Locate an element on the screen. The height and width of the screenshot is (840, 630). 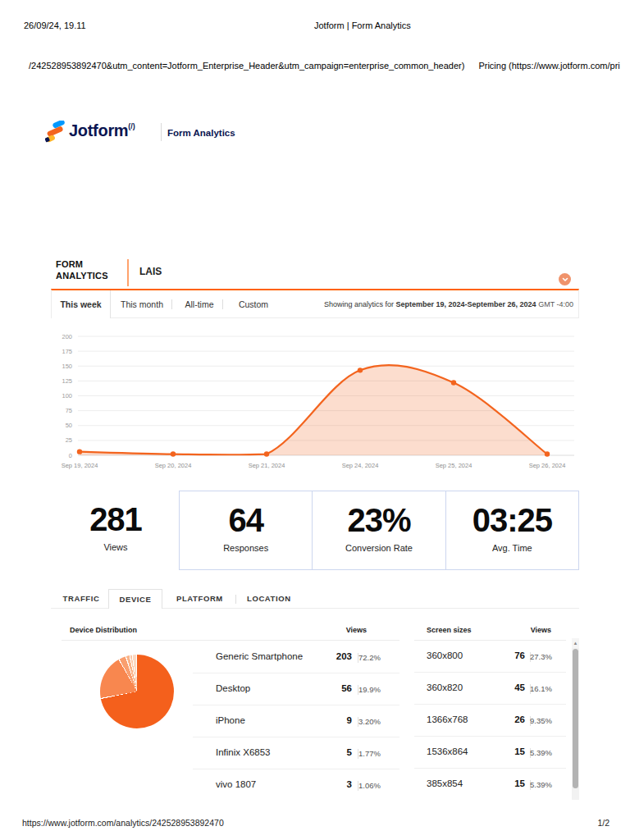
screen-panel-scrollbar: ▲ is located at coordinates (576, 719).